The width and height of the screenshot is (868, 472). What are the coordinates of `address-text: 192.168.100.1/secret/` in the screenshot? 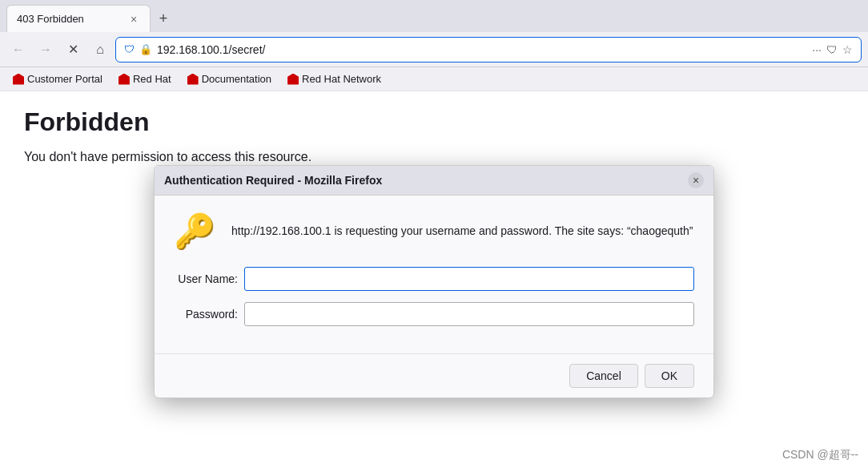 It's located at (482, 50).